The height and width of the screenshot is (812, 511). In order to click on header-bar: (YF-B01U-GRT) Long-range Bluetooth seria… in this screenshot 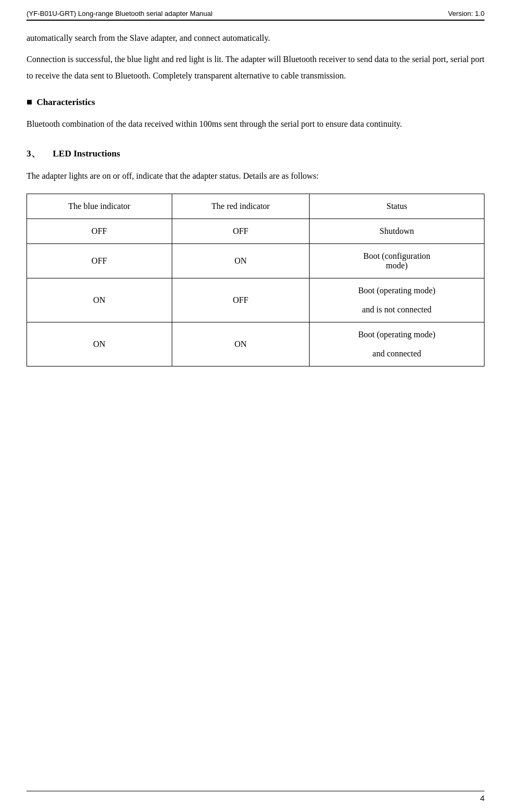, I will do `click(256, 15)`.